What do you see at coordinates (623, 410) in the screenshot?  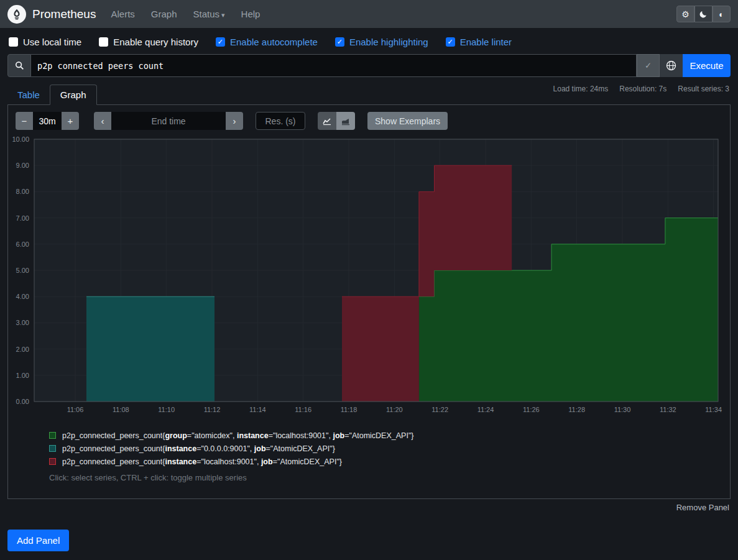 I see `svg-text: 11:30` at bounding box center [623, 410].